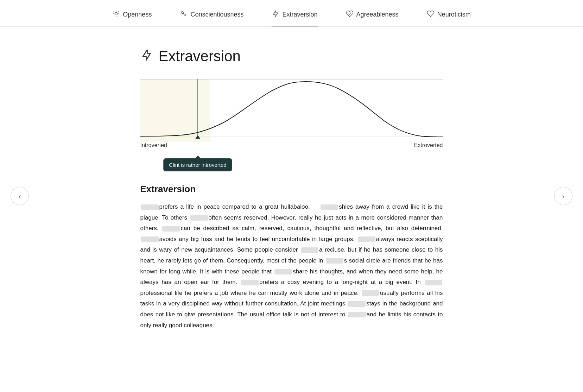 This screenshot has width=583, height=392. I want to click on chart-container: Introverted Extroverted, so click(292, 114).